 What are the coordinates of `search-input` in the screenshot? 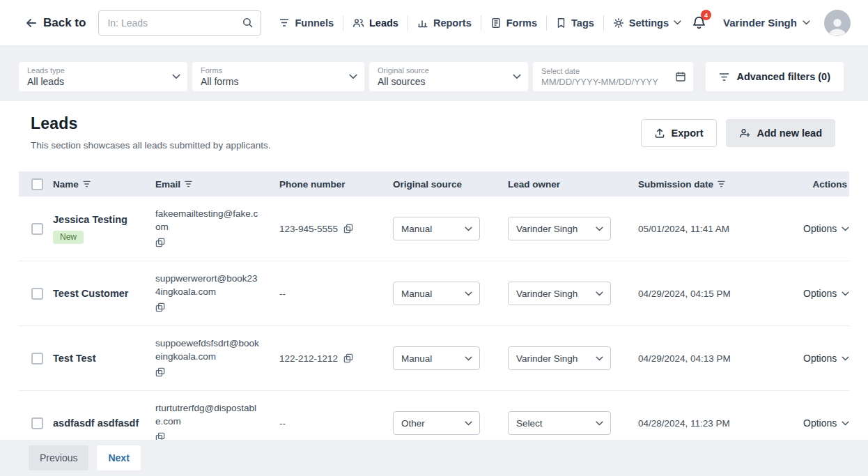 It's located at (170, 23).